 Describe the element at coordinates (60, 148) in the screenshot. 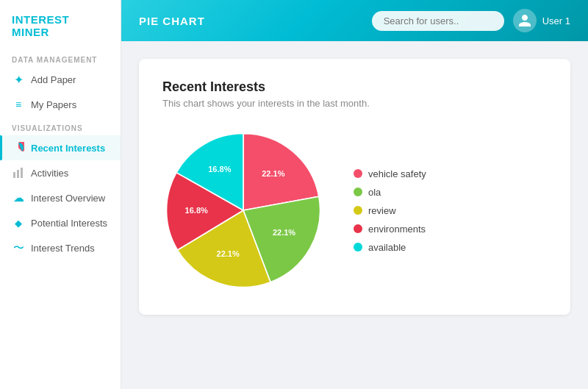

I see `sidebar-item-recent-interests: Recent Interests` at that location.